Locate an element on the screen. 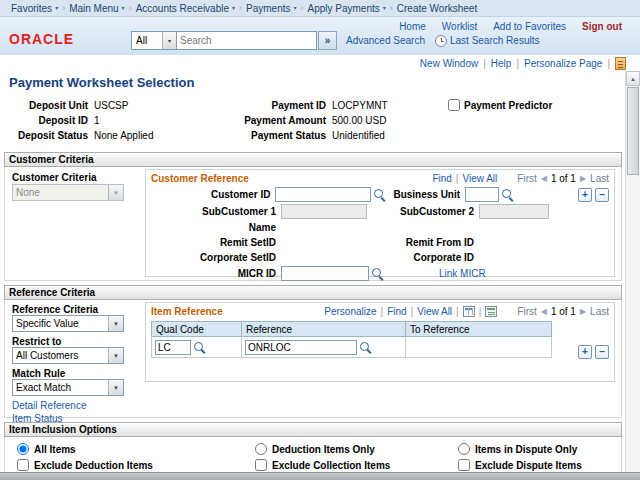 The height and width of the screenshot is (480, 640). checkbox-row: Exclude Deduction Items Exclude Collecti… is located at coordinates (319, 465).